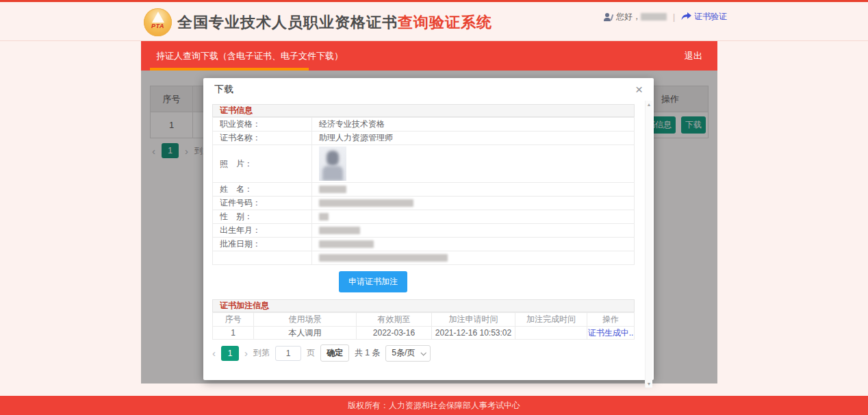  Describe the element at coordinates (249, 56) in the screenshot. I see `tab-holder-query-download: 持证人查询下载（含电子证书、电子文件下载）` at that location.